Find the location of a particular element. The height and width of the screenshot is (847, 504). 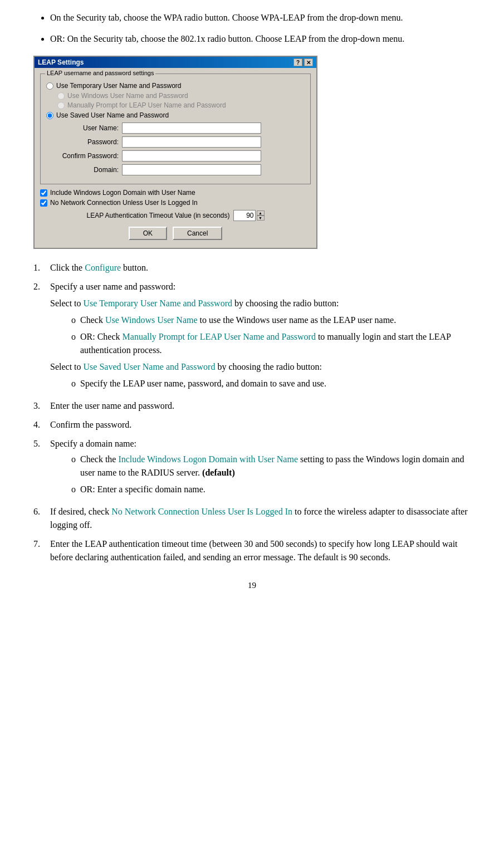

form-fields: User Name: Password: Confirm Password: is located at coordinates (178, 149).